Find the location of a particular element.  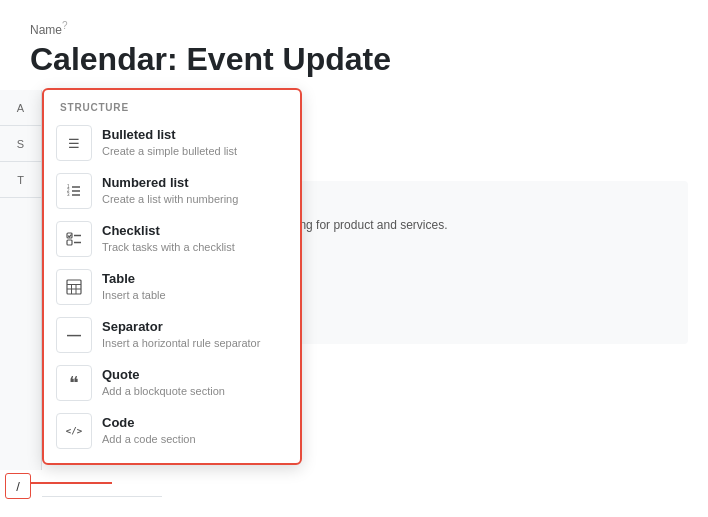

separator-title: Separator is located at coordinates (181, 328).